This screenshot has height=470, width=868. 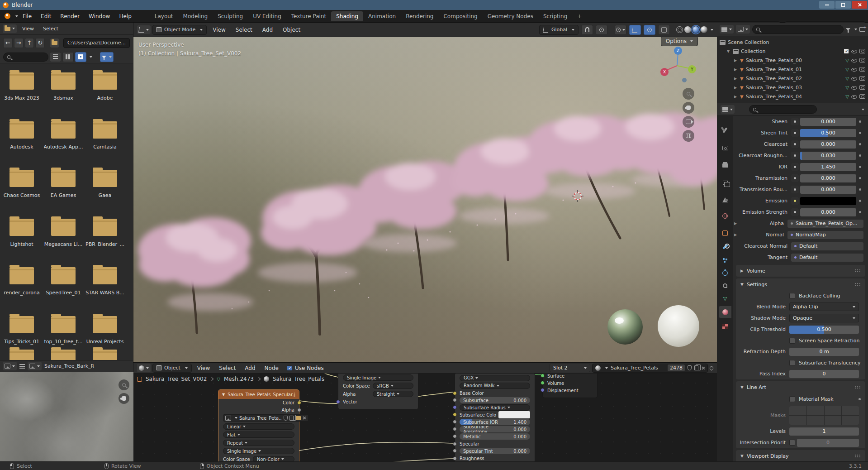 I want to click on image-texture-node-2: Single Image Color Space sRGB Alpha Stra…, so click(x=378, y=392).